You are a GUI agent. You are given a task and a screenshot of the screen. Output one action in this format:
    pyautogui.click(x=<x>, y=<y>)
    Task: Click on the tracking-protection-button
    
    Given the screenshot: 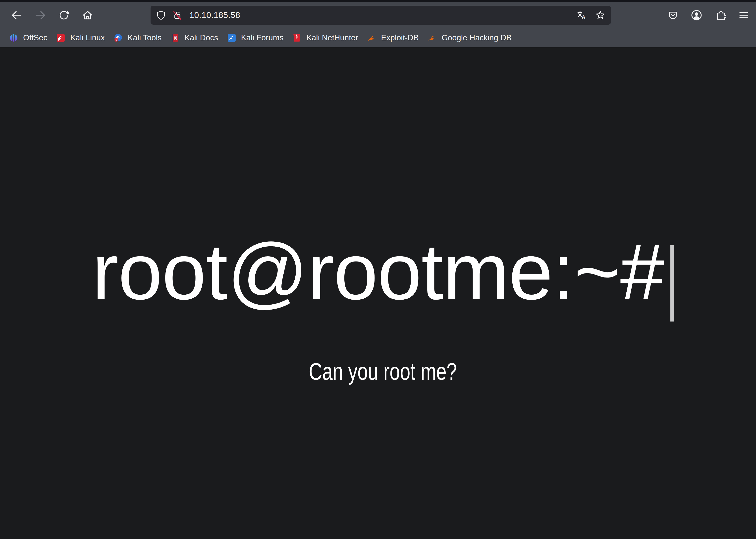 What is the action you would take?
    pyautogui.click(x=161, y=15)
    